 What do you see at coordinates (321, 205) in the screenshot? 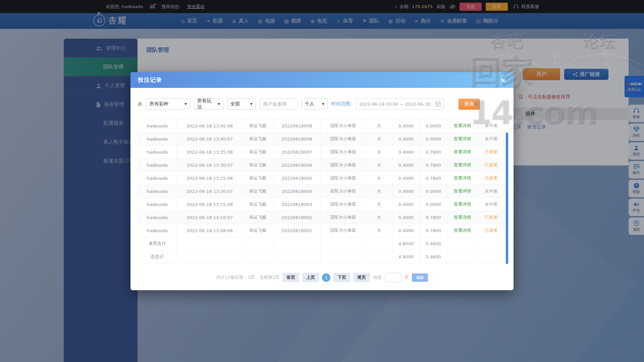
I see `table-row: hadesado 2022-06-18 13:15:08 幸运飞艇 202206…` at bounding box center [321, 205].